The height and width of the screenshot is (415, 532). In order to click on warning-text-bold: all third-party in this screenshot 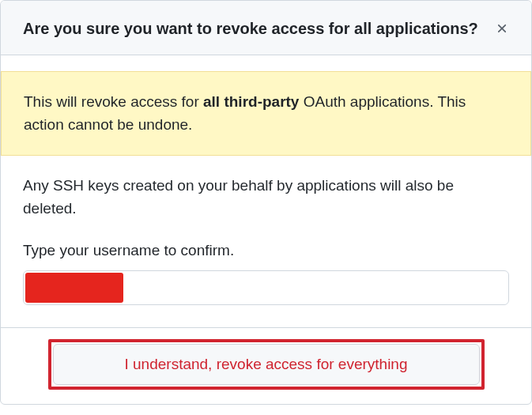, I will do `click(251, 101)`.